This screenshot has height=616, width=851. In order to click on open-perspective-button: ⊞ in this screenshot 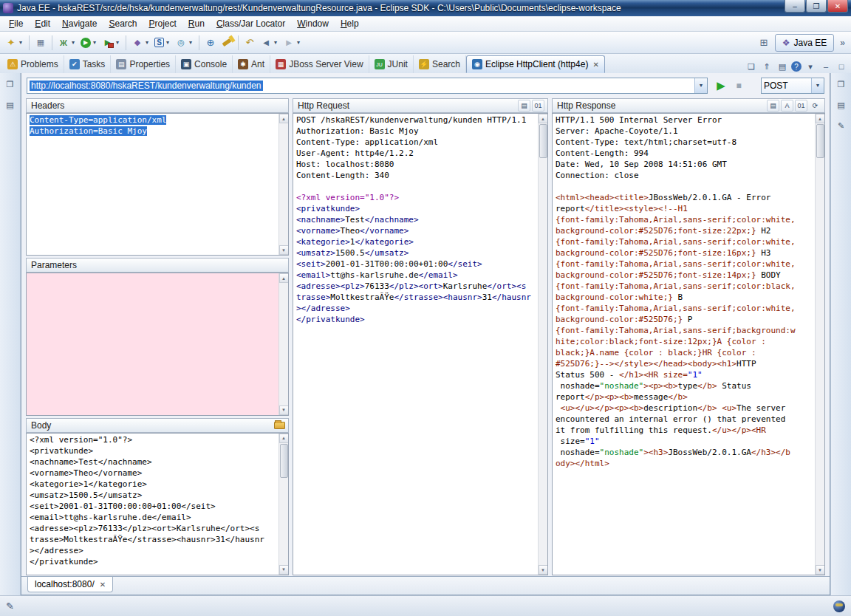, I will do `click(764, 43)`.